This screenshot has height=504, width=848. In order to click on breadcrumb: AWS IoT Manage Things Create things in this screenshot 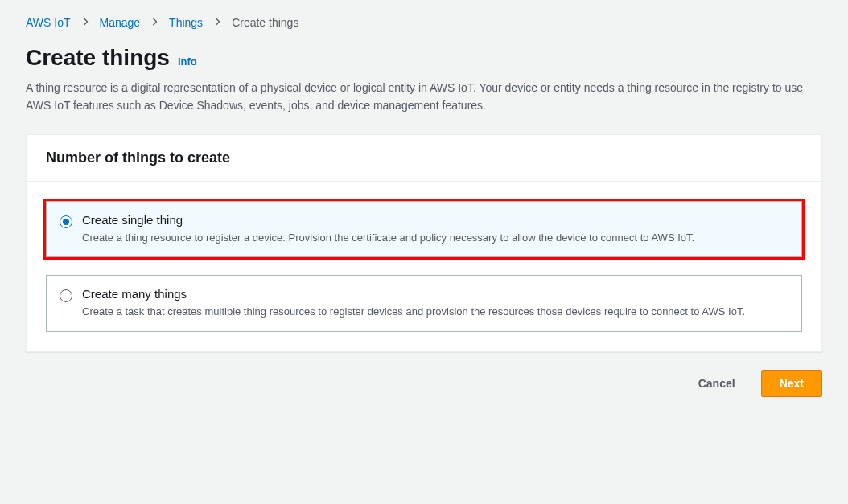, I will do `click(424, 23)`.